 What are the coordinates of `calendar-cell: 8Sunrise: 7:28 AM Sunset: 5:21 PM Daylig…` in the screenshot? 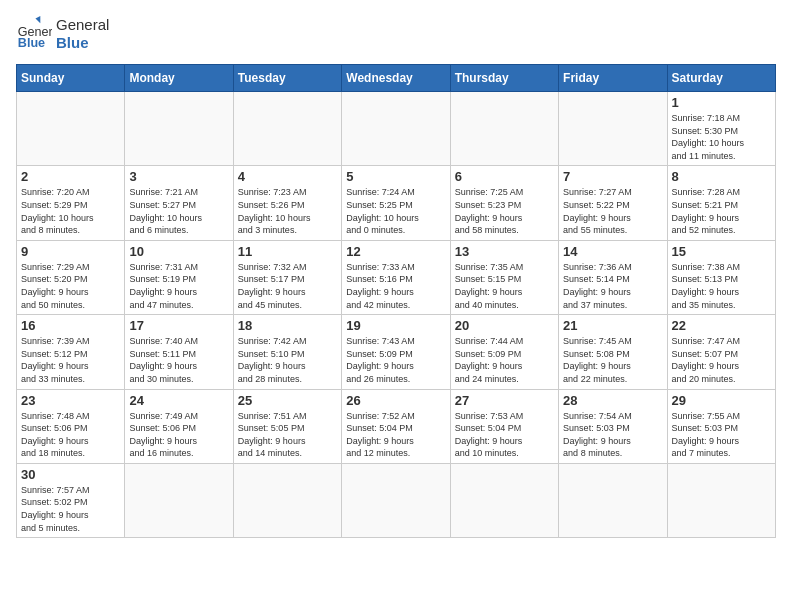 It's located at (721, 203).